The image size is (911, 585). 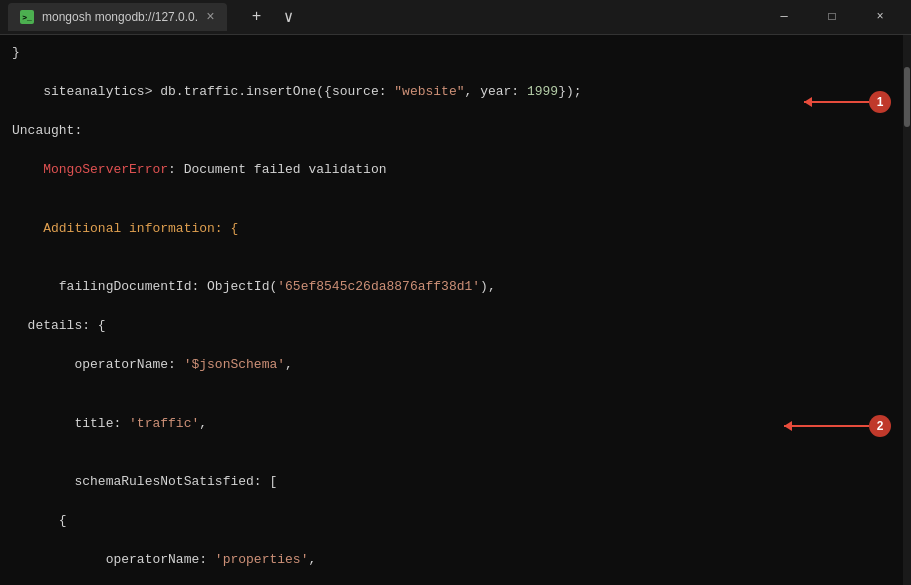 I want to click on uncaught-line: Uncaught:, so click(x=456, y=131).